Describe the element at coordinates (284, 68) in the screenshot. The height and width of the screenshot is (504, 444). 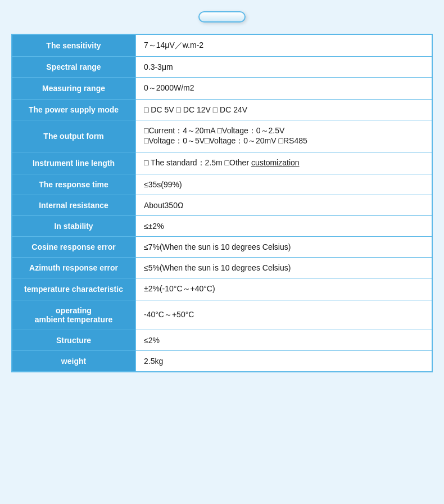
I see `row-value-1: 0.3-3μm` at that location.